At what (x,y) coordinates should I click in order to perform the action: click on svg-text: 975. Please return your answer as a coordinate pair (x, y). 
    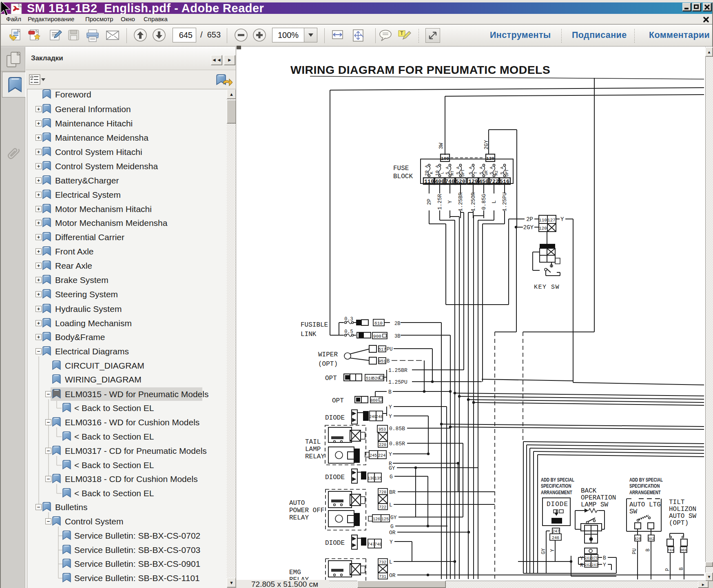
    Looking at the image, I should click on (595, 558).